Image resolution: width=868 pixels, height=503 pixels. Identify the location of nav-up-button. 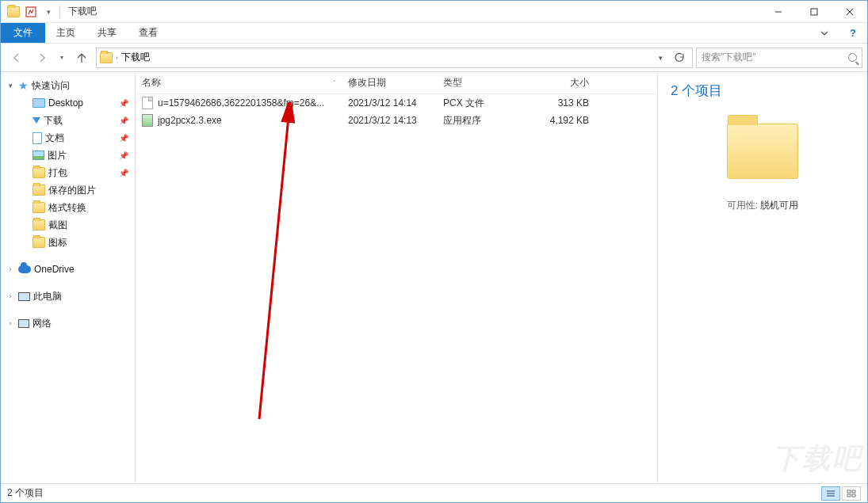
(82, 58).